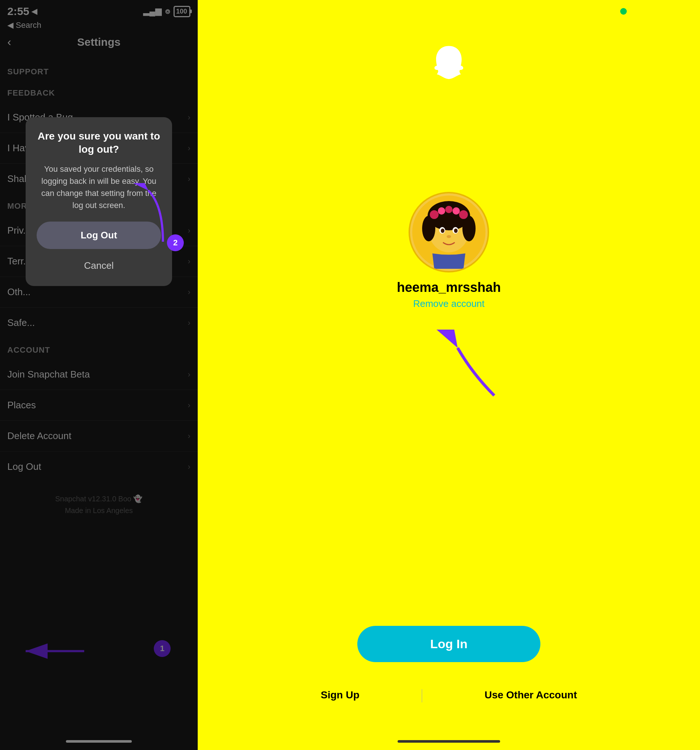 This screenshot has height=750, width=700. I want to click on step-badge-2: 2, so click(175, 243).